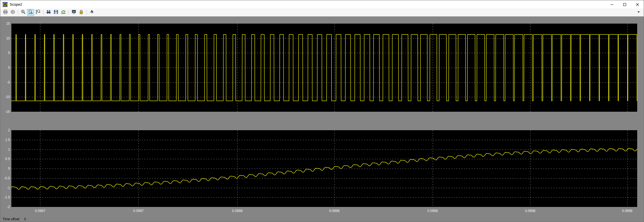 This screenshot has width=644, height=222. What do you see at coordinates (5, 188) in the screenshot?
I see `y-tick-label: -1` at bounding box center [5, 188].